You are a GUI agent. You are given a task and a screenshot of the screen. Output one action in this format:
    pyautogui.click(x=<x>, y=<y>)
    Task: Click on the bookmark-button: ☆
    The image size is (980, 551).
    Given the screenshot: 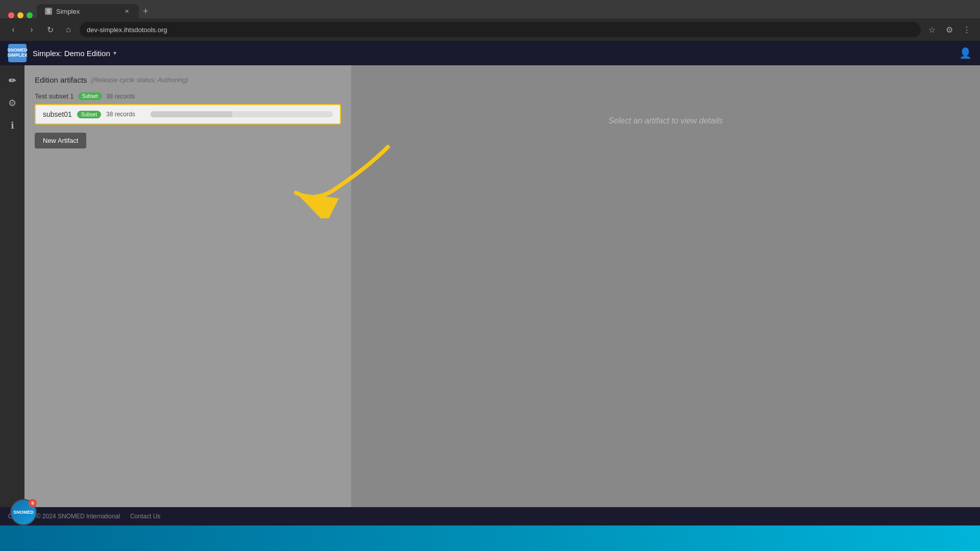 What is the action you would take?
    pyautogui.click(x=932, y=30)
    